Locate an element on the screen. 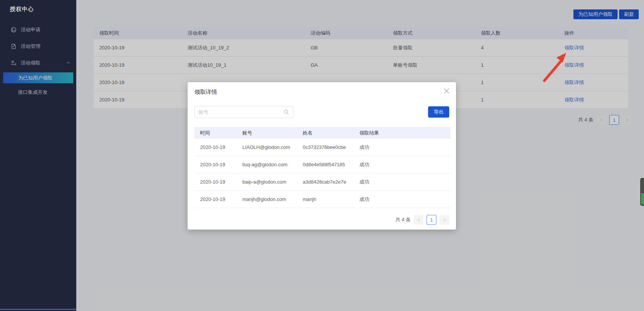 The width and height of the screenshot is (644, 311). cell-account: manjh@glodon.com is located at coordinates (273, 199).